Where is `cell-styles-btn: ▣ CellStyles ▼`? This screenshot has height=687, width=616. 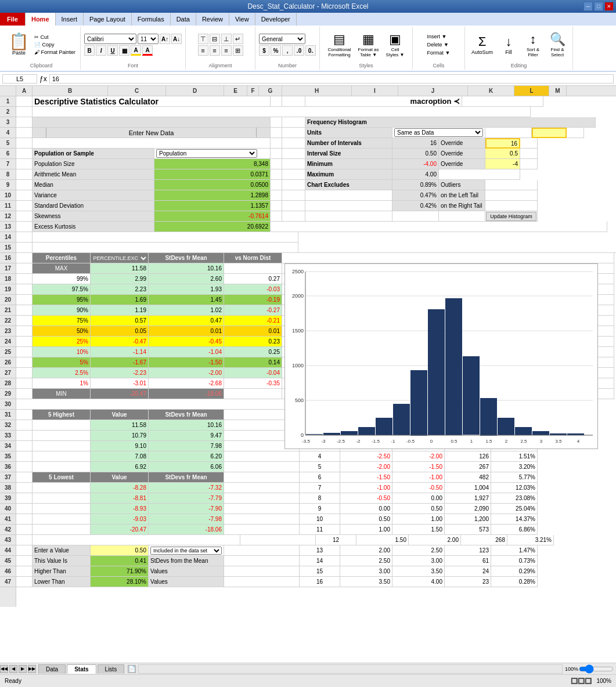 cell-styles-btn: ▣ CellStyles ▼ is located at coordinates (395, 45).